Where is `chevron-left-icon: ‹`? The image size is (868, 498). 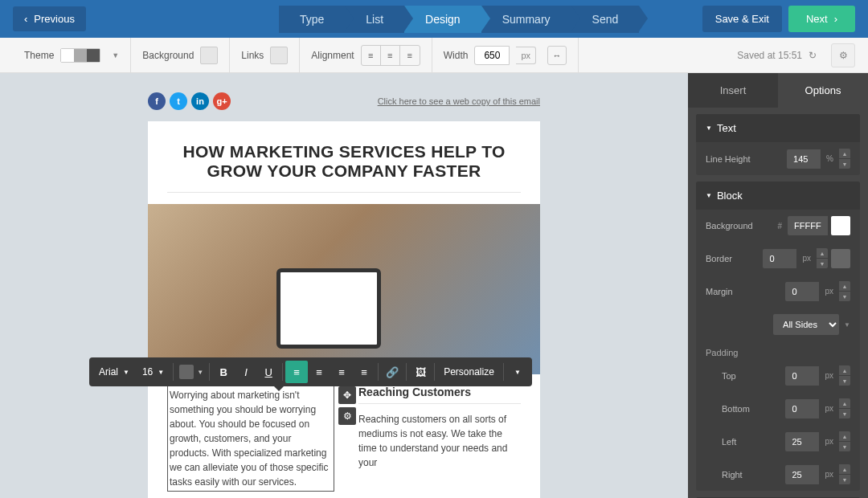
chevron-left-icon: ‹ is located at coordinates (26, 19).